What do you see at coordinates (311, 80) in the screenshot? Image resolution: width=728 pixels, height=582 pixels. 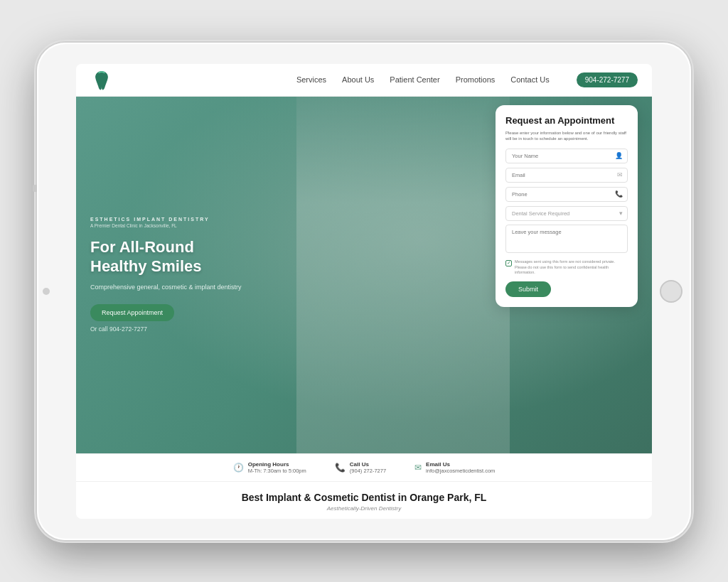 I see `nav-services: Services` at bounding box center [311, 80].